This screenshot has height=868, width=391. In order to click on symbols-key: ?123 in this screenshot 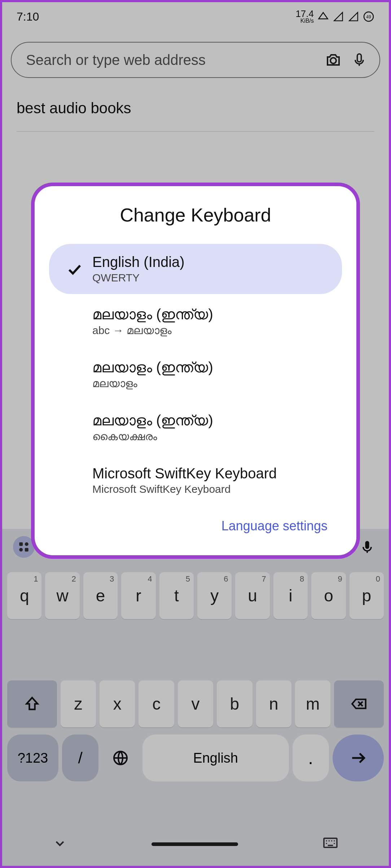, I will do `click(33, 758)`.